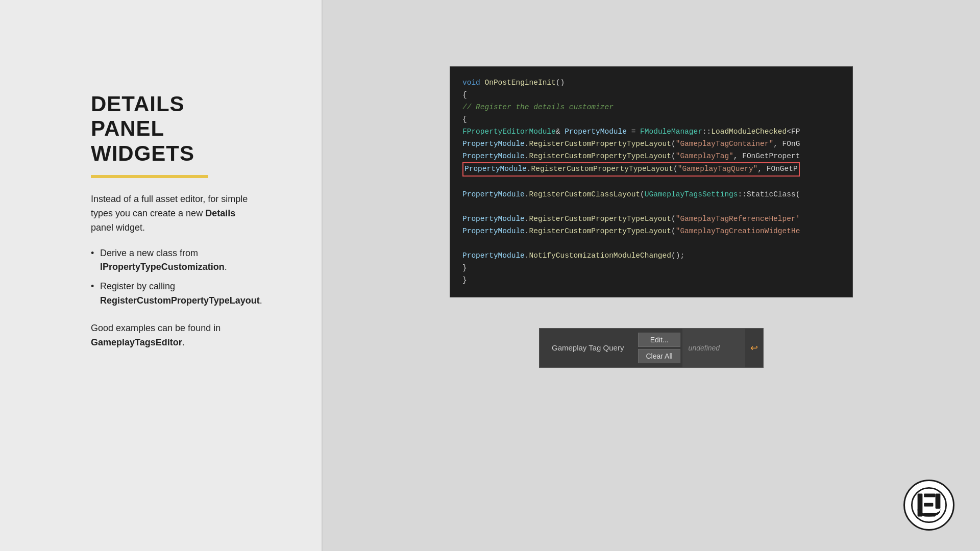  I want to click on title-line2: WIDGETS, so click(143, 153).